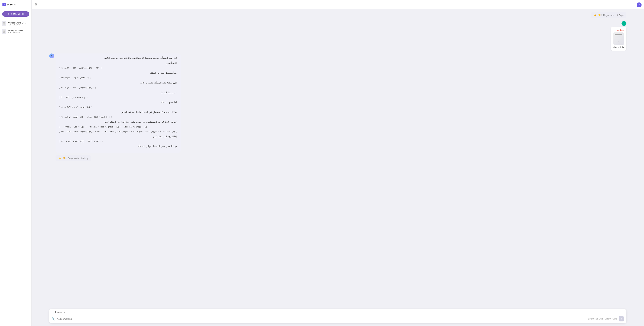  I want to click on input-bar: ✦ Prompt ▾ 📎 Enter Send; Shift + Enter N…, so click(338, 316).